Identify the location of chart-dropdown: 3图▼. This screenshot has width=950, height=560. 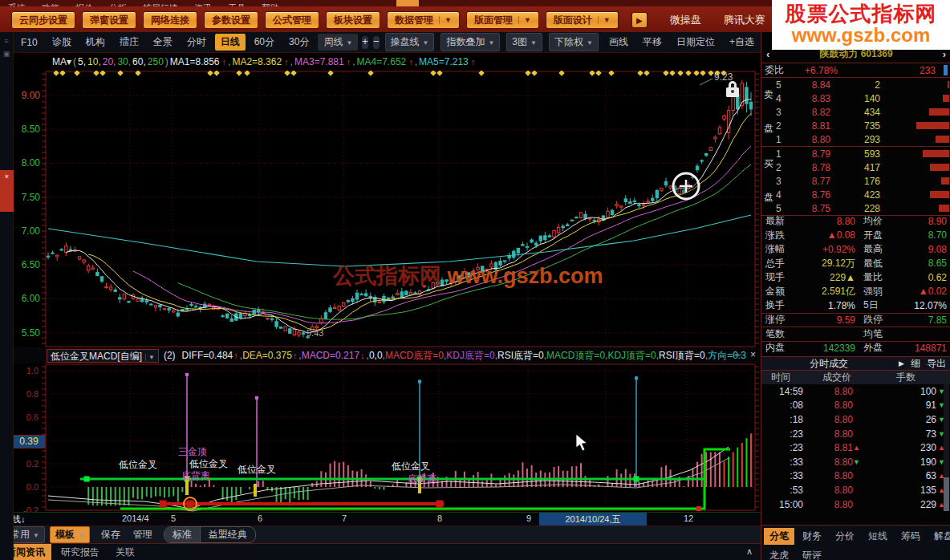
(525, 42).